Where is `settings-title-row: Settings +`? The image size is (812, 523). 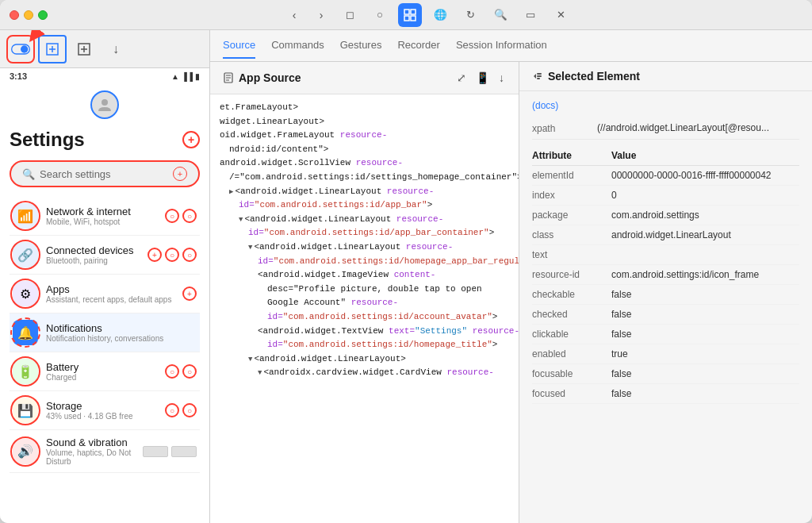
settings-title-row: Settings + is located at coordinates (105, 140).